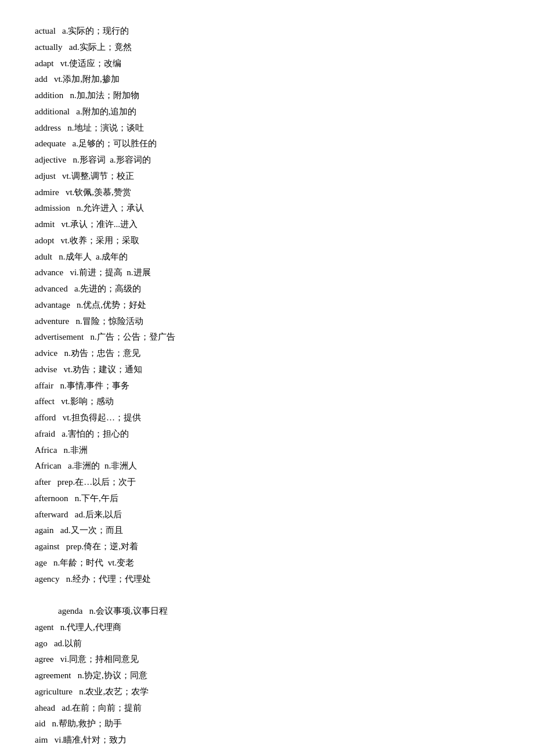 This screenshot has height=756, width=534. Describe the element at coordinates (267, 740) in the screenshot. I see `vocab-entry: aim vi.瞄准,针对；致力` at that location.